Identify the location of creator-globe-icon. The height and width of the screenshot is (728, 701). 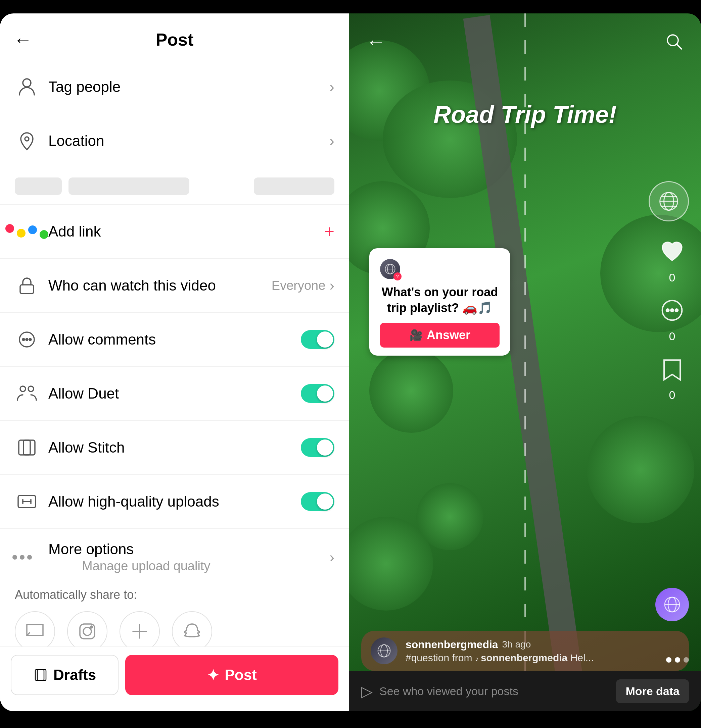
(384, 651).